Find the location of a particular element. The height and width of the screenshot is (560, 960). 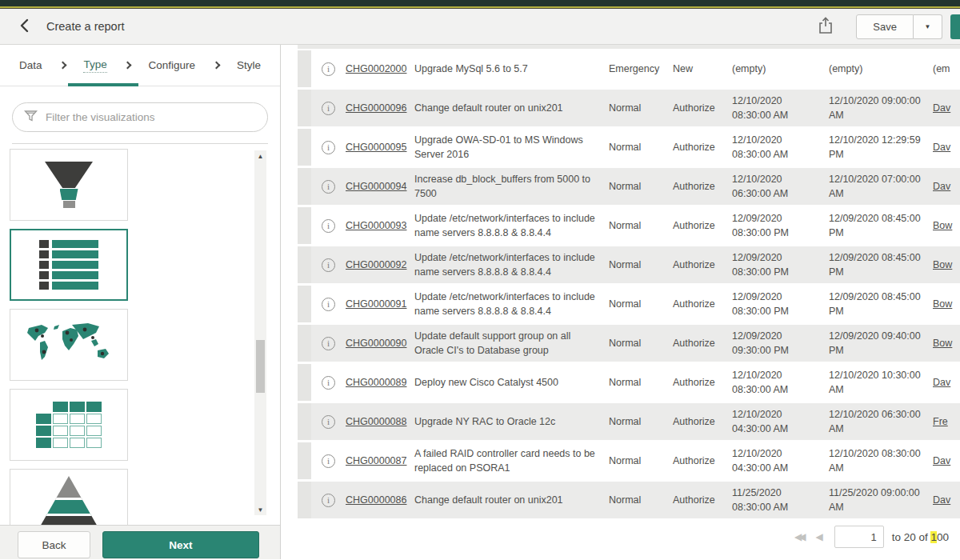

step-configure: Configure is located at coordinates (173, 66).